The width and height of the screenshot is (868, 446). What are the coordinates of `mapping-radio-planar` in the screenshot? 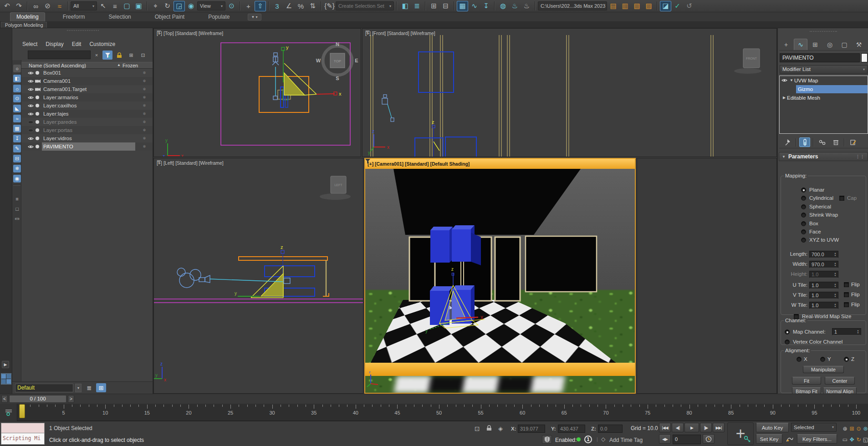 It's located at (803, 190).